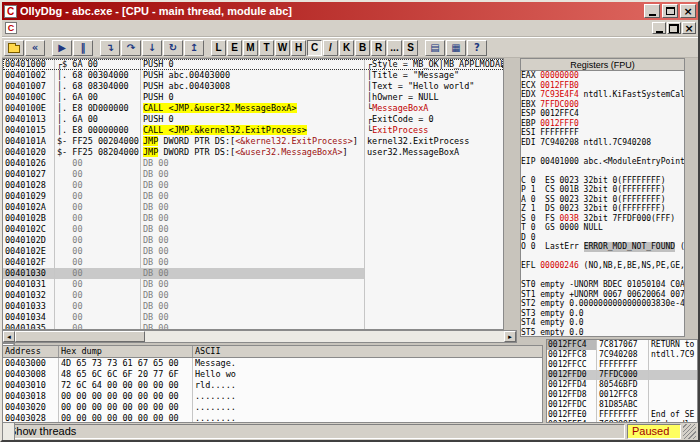 The height and width of the screenshot is (442, 700). Describe the element at coordinates (272, 374) in the screenshot. I see `dump-row: 0040300848 65 6C 6C 6F 20 77 6FHello wo` at that location.